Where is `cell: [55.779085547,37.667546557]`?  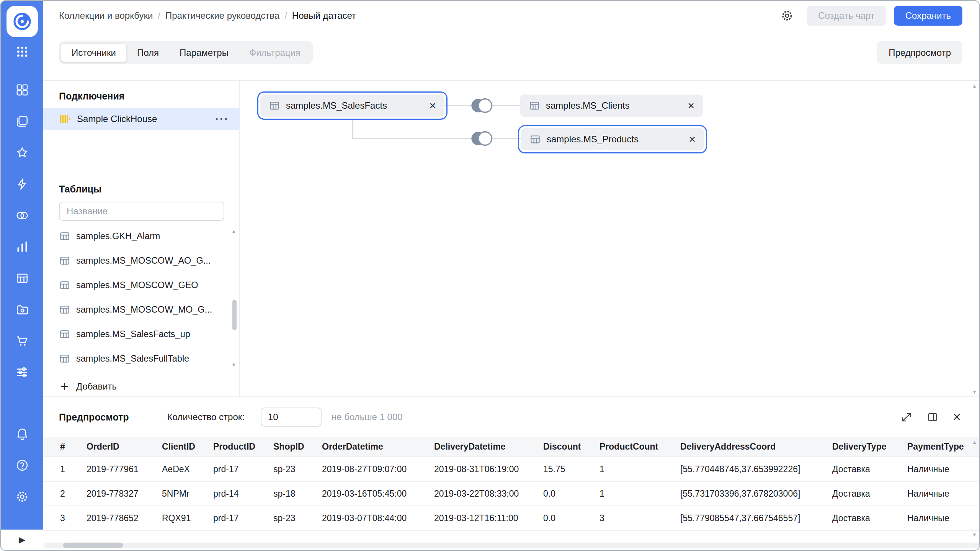 cell: [55.779085547,37.667546557] is located at coordinates (756, 518).